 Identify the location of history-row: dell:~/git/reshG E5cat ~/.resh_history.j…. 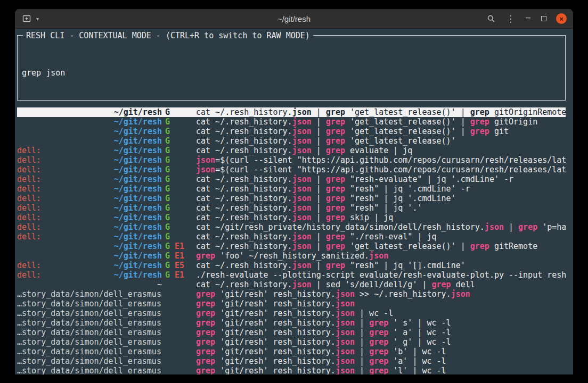
(291, 265).